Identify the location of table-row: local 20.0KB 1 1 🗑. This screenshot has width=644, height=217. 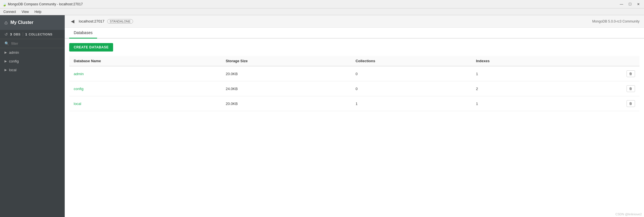
(354, 104).